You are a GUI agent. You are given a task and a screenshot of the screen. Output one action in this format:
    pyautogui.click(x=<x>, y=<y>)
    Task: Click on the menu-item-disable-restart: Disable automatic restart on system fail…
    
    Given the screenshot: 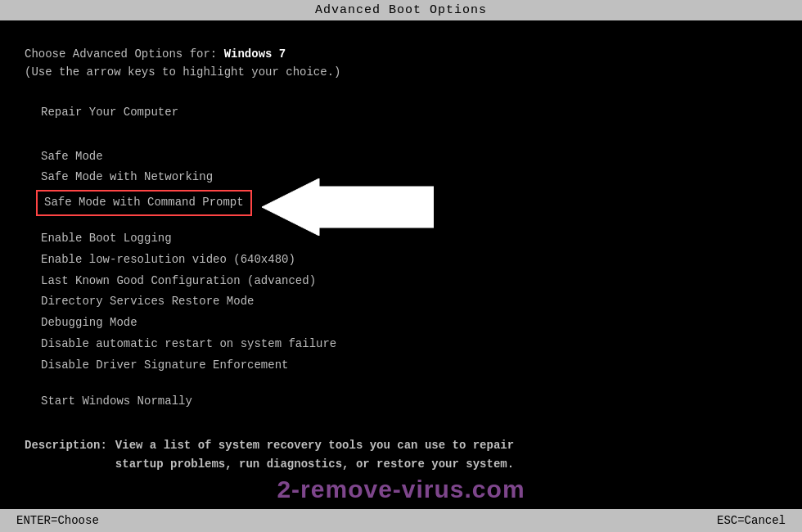 What is the action you would take?
    pyautogui.click(x=409, y=345)
    